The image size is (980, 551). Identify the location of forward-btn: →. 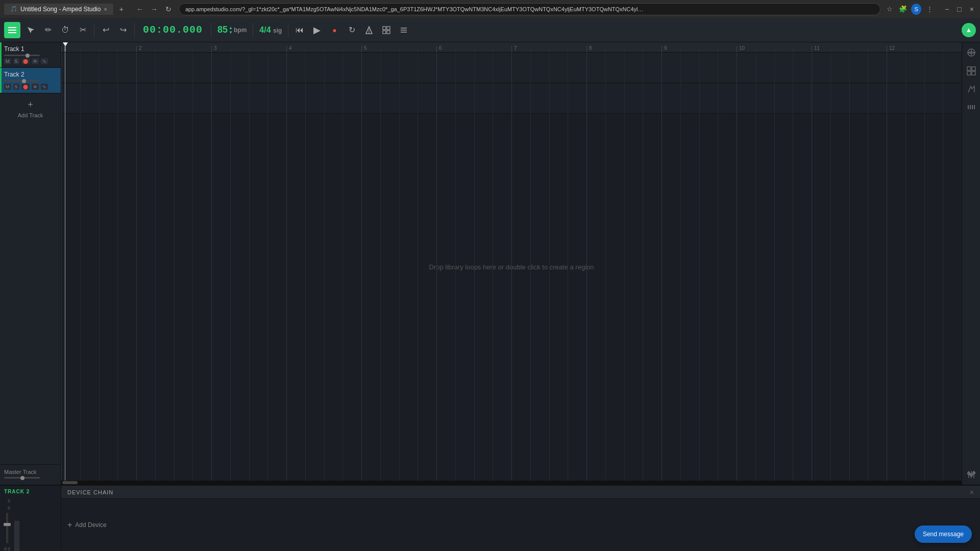
(154, 9).